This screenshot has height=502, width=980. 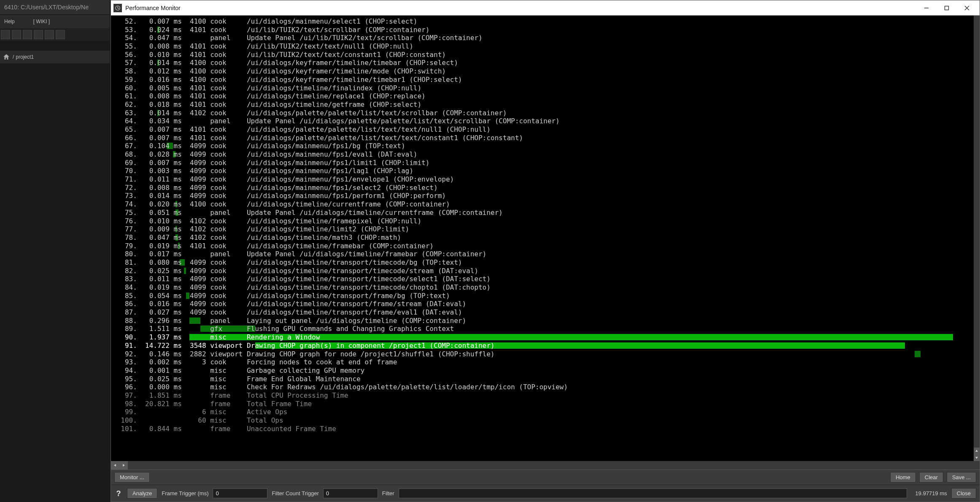 What do you see at coordinates (544, 396) in the screenshot?
I see `log-row: 97. 1.851 ms frame Total CPU Processing …` at bounding box center [544, 396].